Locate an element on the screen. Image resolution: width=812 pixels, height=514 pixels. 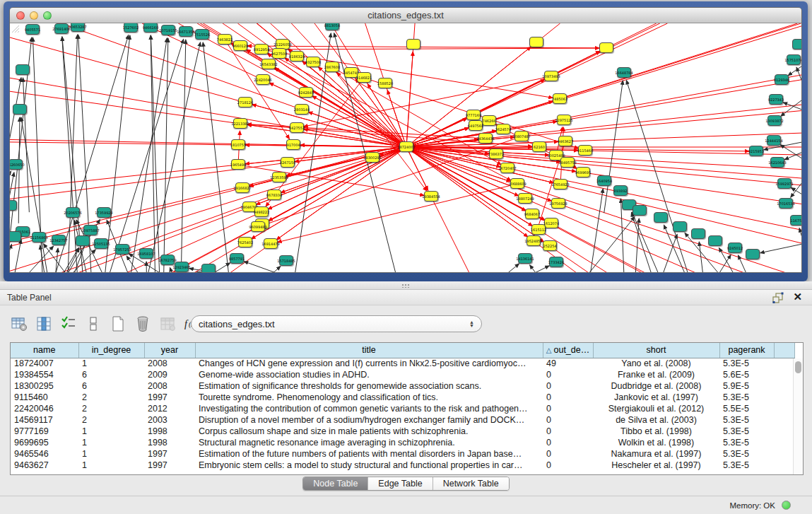
graph-node: 7625402 is located at coordinates (245, 242).